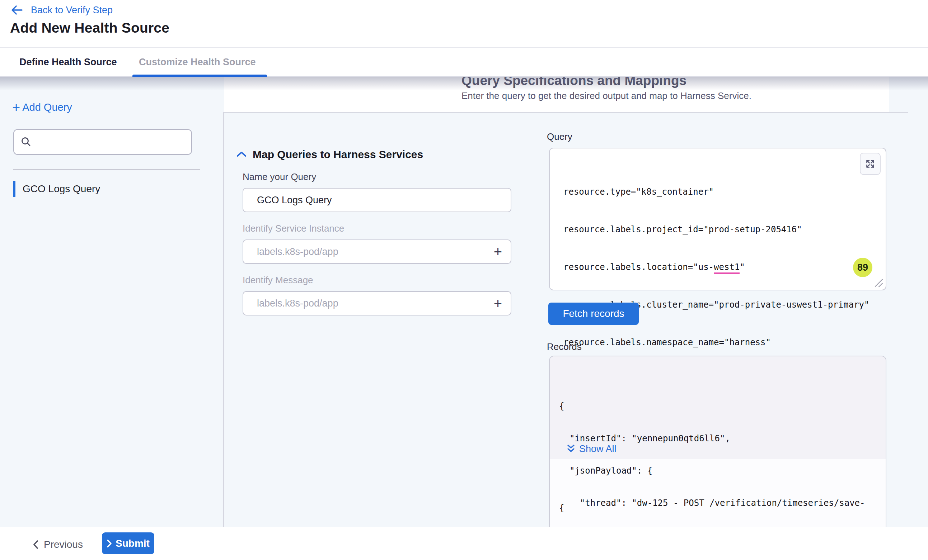 The width and height of the screenshot is (928, 560). I want to click on panel-left-border, so click(224, 319).